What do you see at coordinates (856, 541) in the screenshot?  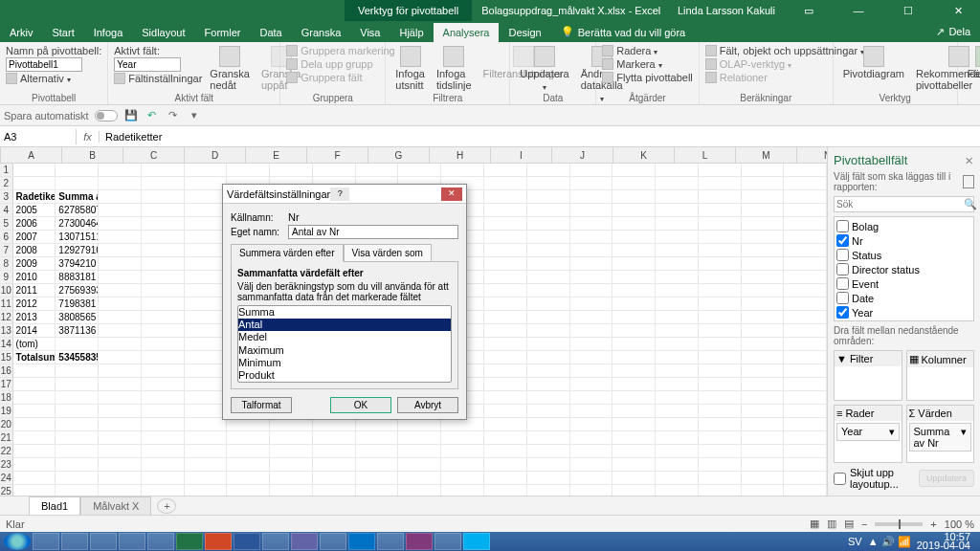 I see `tray-language: SV` at bounding box center [856, 541].